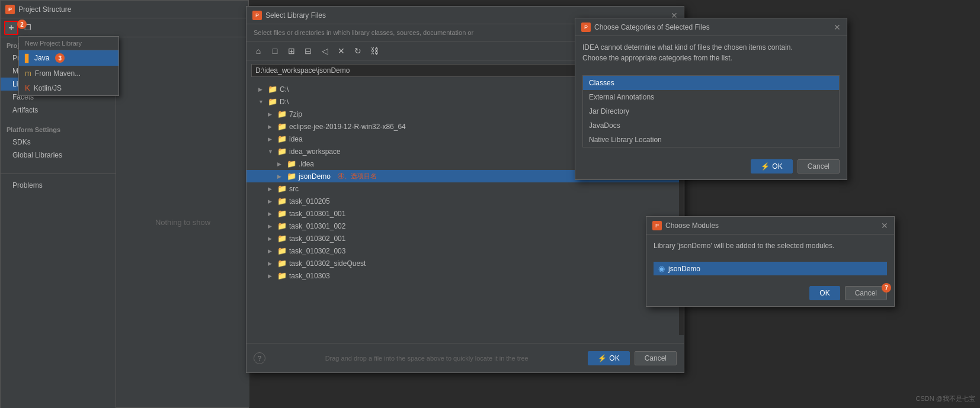  Describe the element at coordinates (69, 88) in the screenshot. I see `dropdown-item-kotlinjs: K Kotlin/JS` at that location.